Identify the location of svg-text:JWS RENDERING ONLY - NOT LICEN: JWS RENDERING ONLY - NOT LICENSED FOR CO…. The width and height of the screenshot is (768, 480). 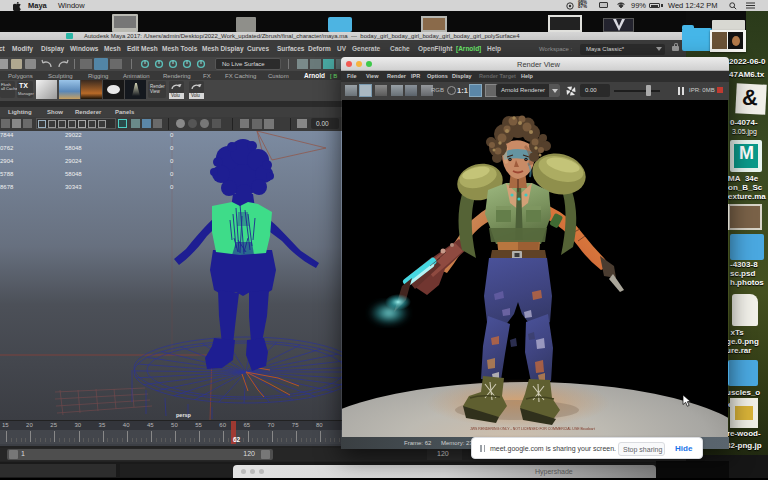
(532, 429).